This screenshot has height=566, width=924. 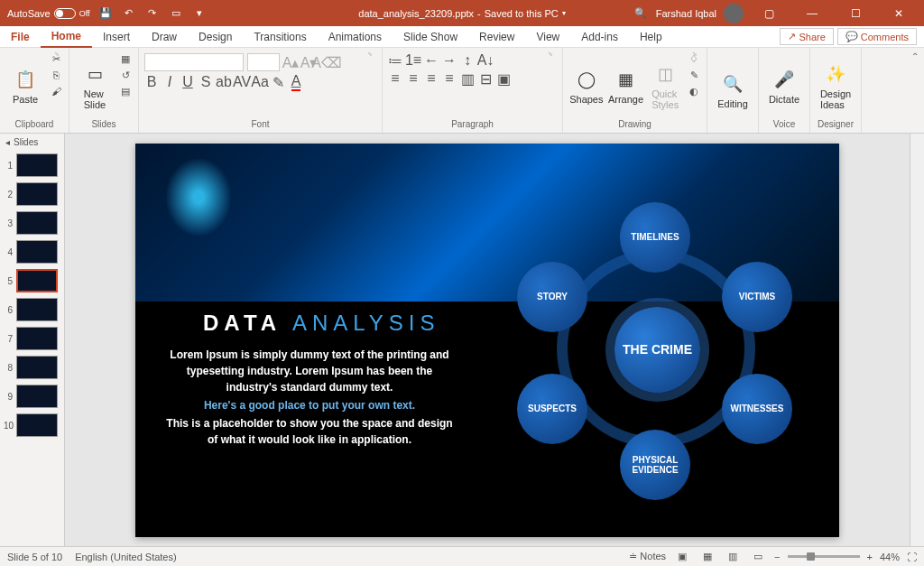 I want to click on tab-view: View, so click(x=548, y=37).